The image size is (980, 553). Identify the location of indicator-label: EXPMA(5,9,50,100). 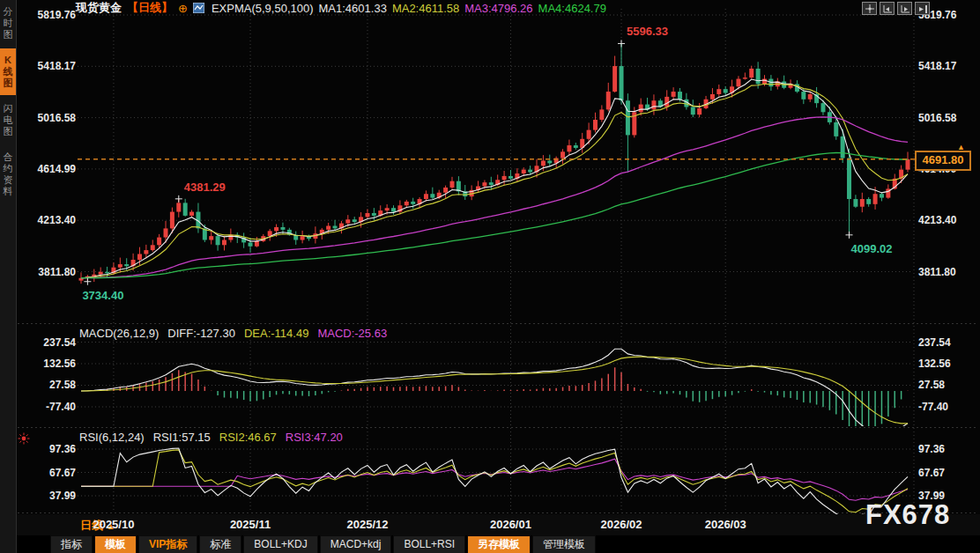
(263, 9).